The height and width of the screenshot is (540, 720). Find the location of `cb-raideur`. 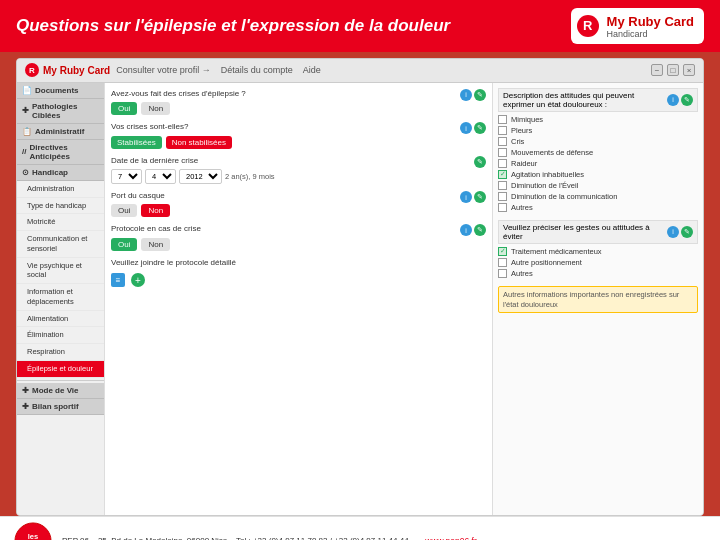

cb-raideur is located at coordinates (502, 164).